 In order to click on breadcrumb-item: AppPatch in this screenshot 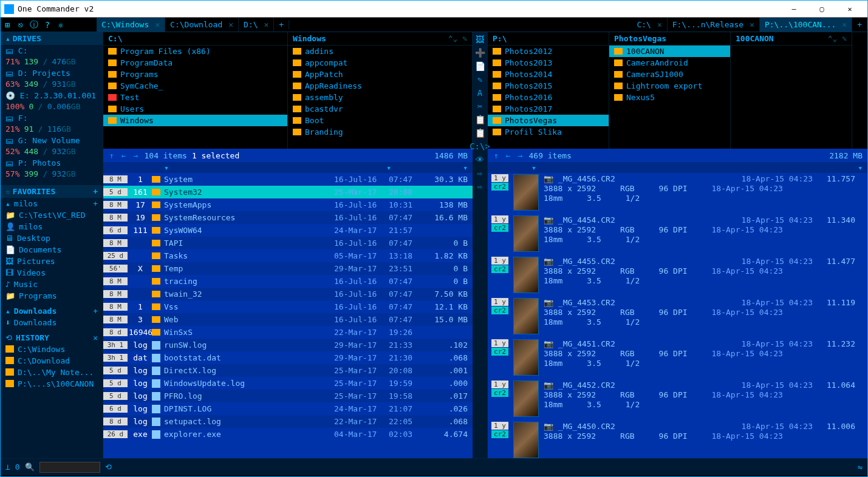, I will do `click(380, 74)`.